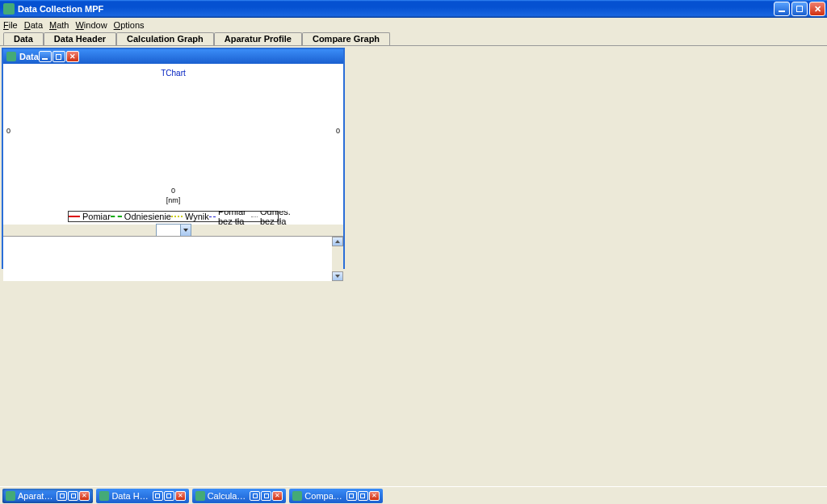  Describe the element at coordinates (414, 495) in the screenshot. I see `mdi-taskbar: Aparat… ✕ Data H… ✕ Calcula… ✕ Compa… ✕` at that location.